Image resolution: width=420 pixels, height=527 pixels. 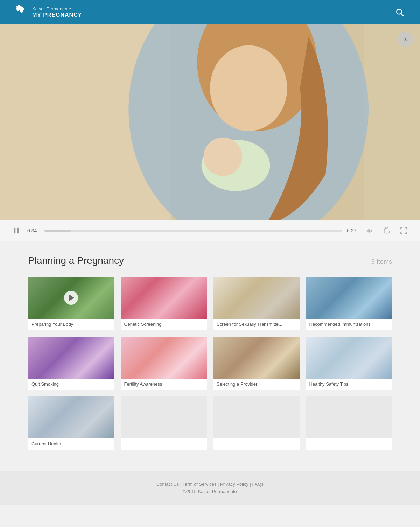 I want to click on footer-sep1: |, so click(x=181, y=484).